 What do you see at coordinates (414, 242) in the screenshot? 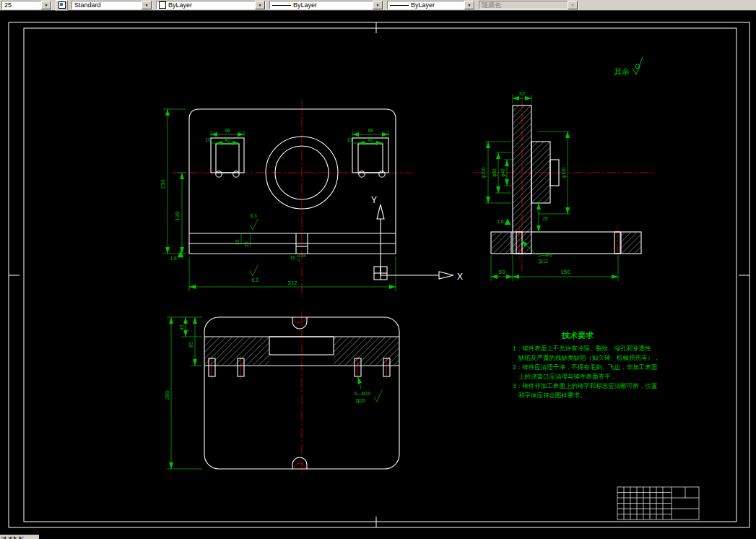
I see `ucs-icon` at bounding box center [414, 242].